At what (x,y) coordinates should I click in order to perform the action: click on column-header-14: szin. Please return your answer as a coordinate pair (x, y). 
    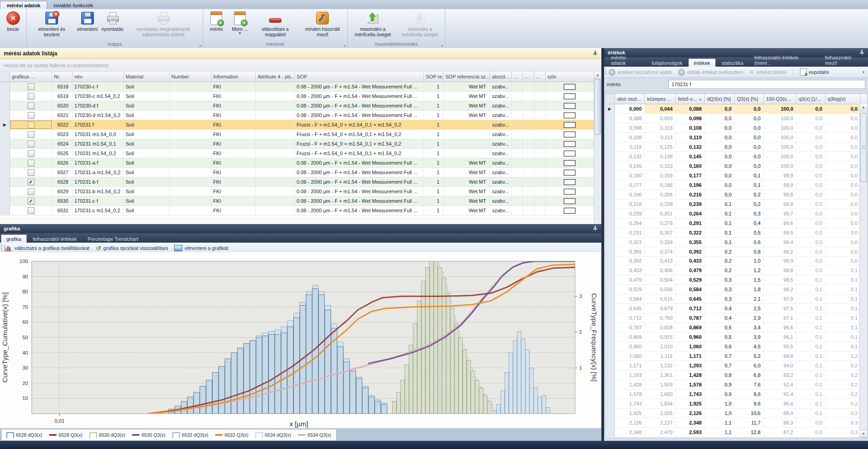
    Looking at the image, I should click on (570, 77).